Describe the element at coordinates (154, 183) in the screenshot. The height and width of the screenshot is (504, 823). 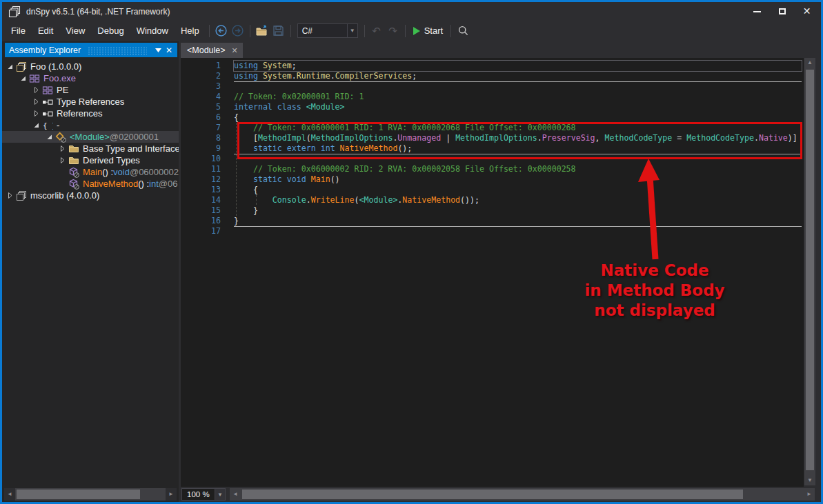
I see `tree-item-label: int` at that location.